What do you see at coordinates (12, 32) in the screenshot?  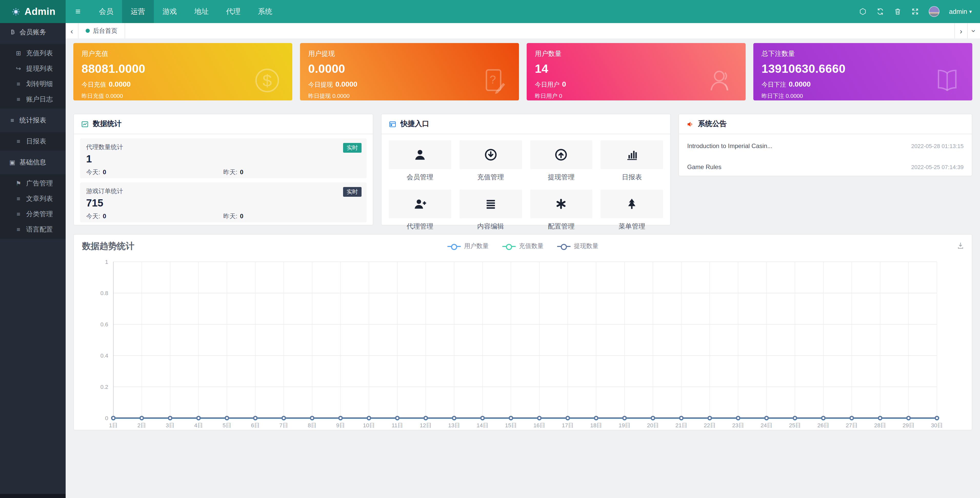 I see `bitcoin-icon` at bounding box center [12, 32].